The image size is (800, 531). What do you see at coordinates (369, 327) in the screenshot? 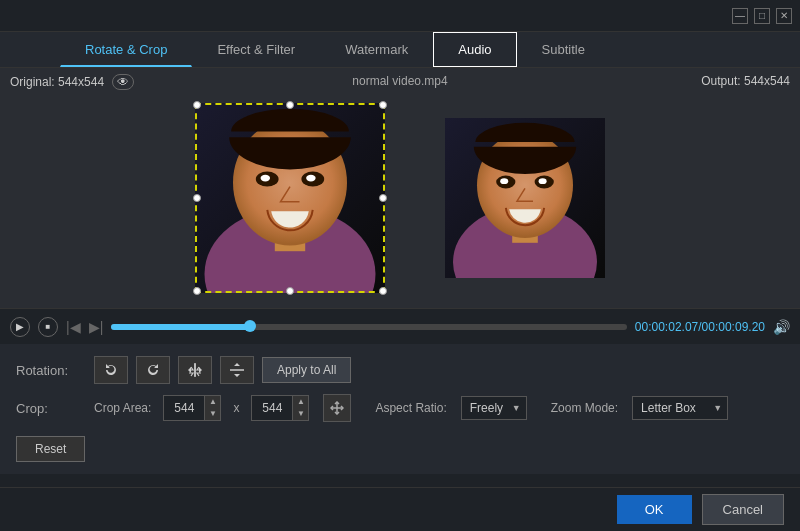
I see `seek-bar` at bounding box center [369, 327].